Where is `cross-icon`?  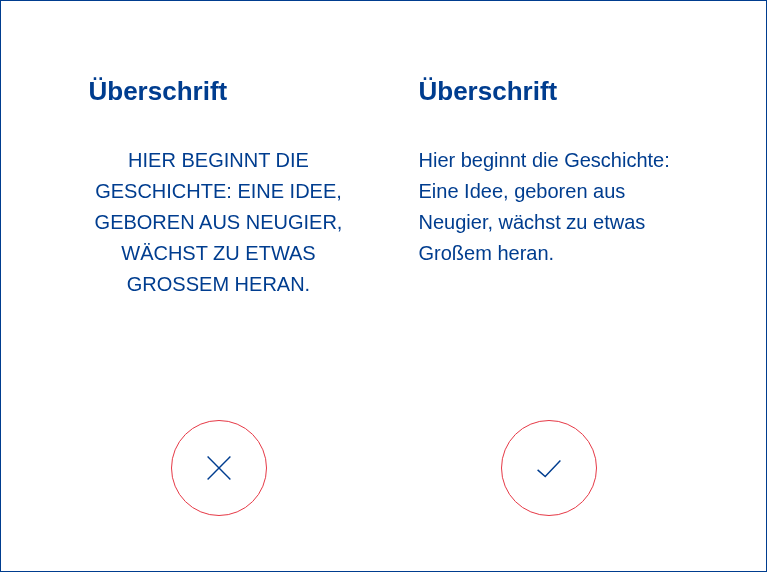
cross-icon is located at coordinates (219, 468).